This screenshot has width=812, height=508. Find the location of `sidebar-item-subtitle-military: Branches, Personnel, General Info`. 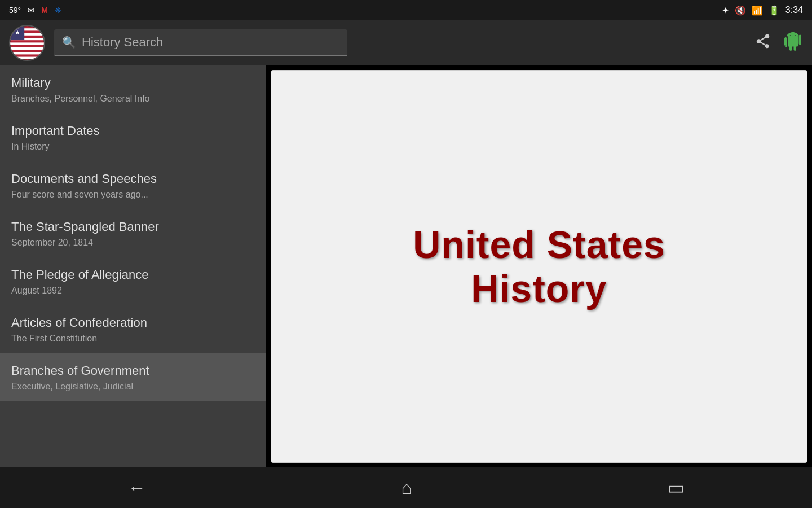

sidebar-item-subtitle-military: Branches, Personnel, General Info is located at coordinates (133, 99).